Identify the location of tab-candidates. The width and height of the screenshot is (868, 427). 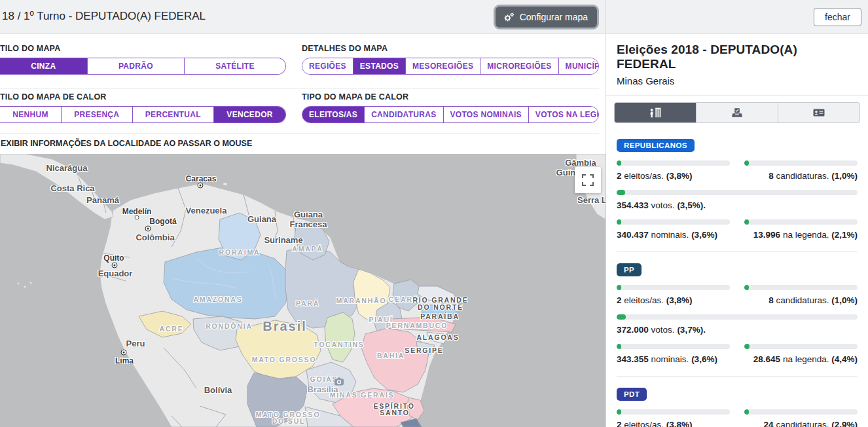
(655, 113).